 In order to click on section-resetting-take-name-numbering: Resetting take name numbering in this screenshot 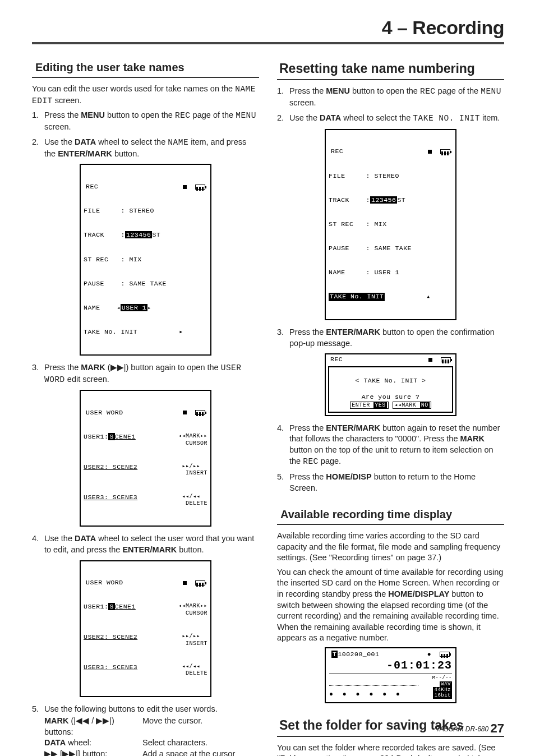, I will do `click(390, 70)`.